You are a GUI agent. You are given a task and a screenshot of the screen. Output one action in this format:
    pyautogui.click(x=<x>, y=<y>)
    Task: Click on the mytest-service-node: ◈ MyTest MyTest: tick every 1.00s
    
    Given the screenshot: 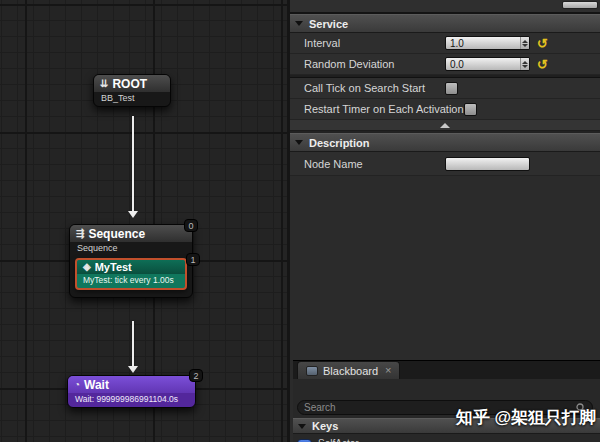 What is the action you would take?
    pyautogui.click(x=131, y=274)
    